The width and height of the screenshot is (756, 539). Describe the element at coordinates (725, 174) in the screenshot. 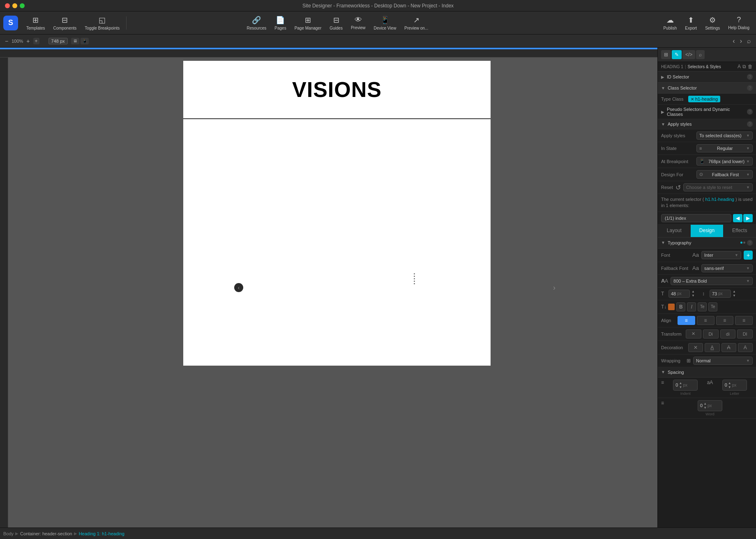

I see `design-for-select: ⊙ Fallback First ▼` at that location.